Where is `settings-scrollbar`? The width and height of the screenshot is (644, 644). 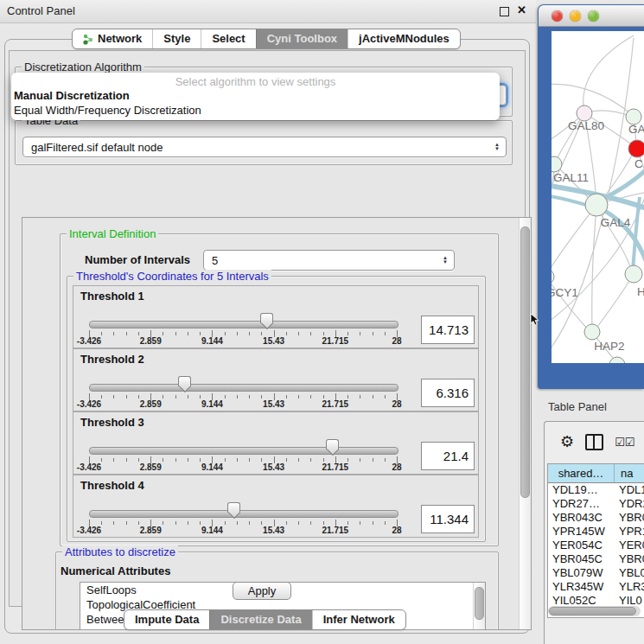
settings-scrollbar is located at coordinates (525, 424).